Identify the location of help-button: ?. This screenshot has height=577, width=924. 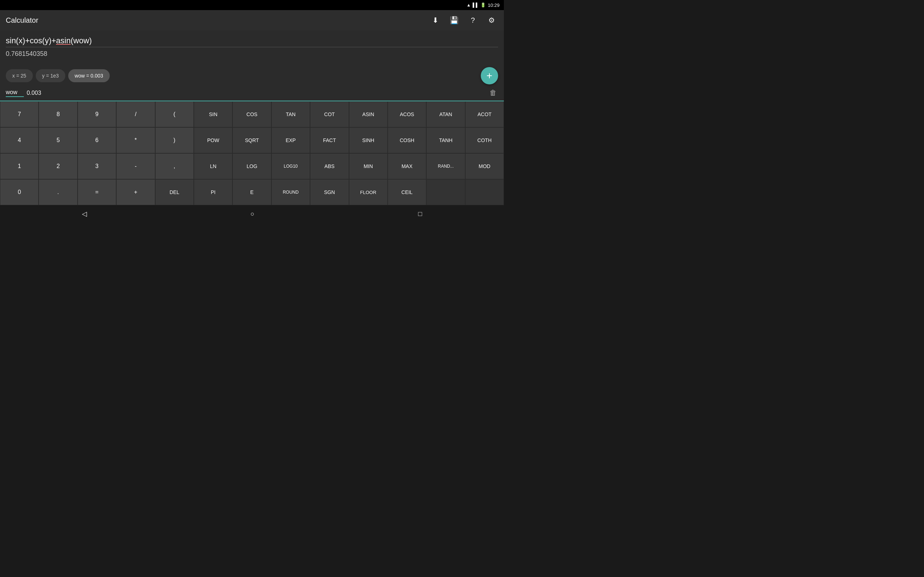
(473, 20).